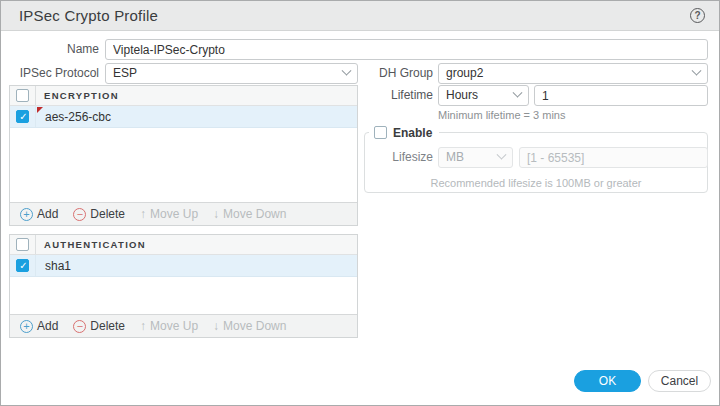 The width and height of the screenshot is (720, 406). What do you see at coordinates (196, 266) in the screenshot?
I see `authentication-row-cell: sha1` at bounding box center [196, 266].